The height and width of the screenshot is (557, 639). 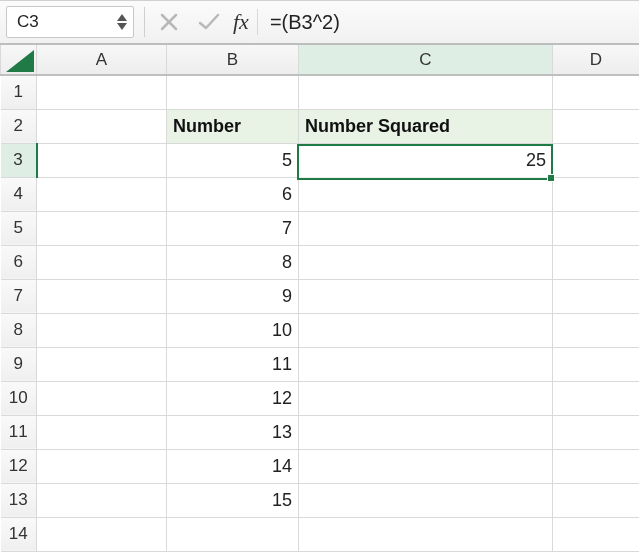 What do you see at coordinates (232, 398) in the screenshot?
I see `cell-B10-text: 12` at bounding box center [232, 398].